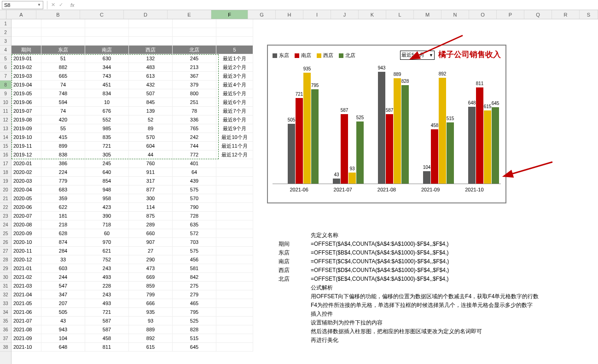  What do you see at coordinates (6, 146) in the screenshot?
I see `row-header: 15` at bounding box center [6, 146].